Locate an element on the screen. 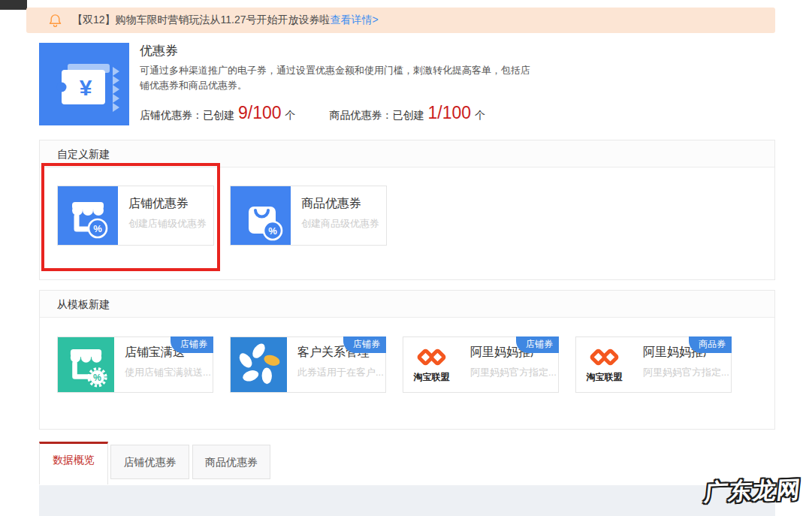 This screenshot has width=812, height=516. notification-bar: 【双12】购物车限时营销玩法从11.27号开始开放设券啦 查看详情> is located at coordinates (401, 20).